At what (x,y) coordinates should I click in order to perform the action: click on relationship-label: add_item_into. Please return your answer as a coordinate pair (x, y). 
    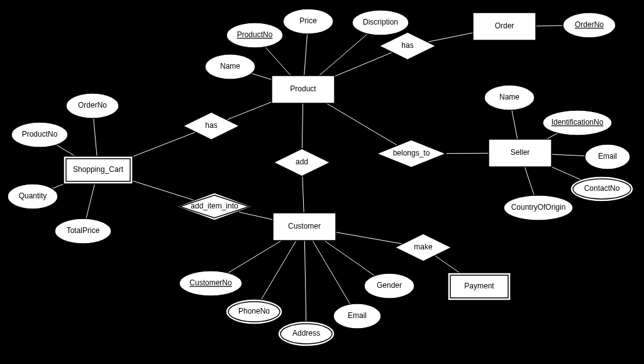
    Looking at the image, I should click on (214, 206).